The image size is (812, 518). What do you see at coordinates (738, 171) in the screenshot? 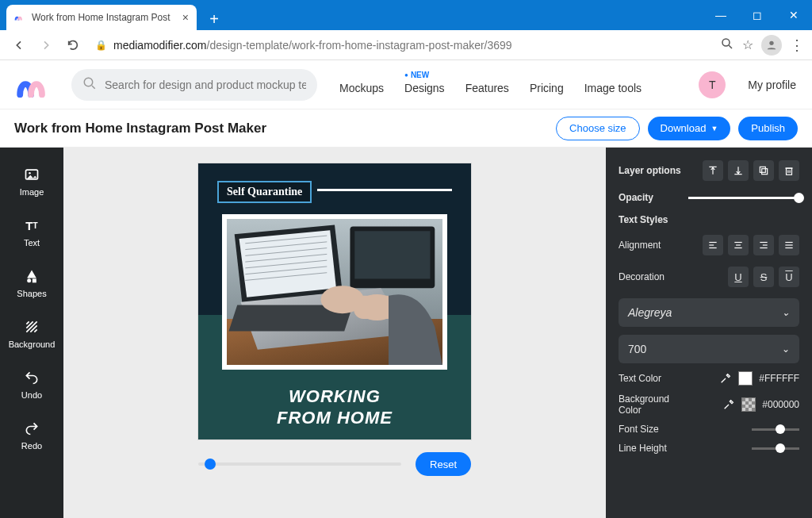
I see `align-bottom-icon` at bounding box center [738, 171].